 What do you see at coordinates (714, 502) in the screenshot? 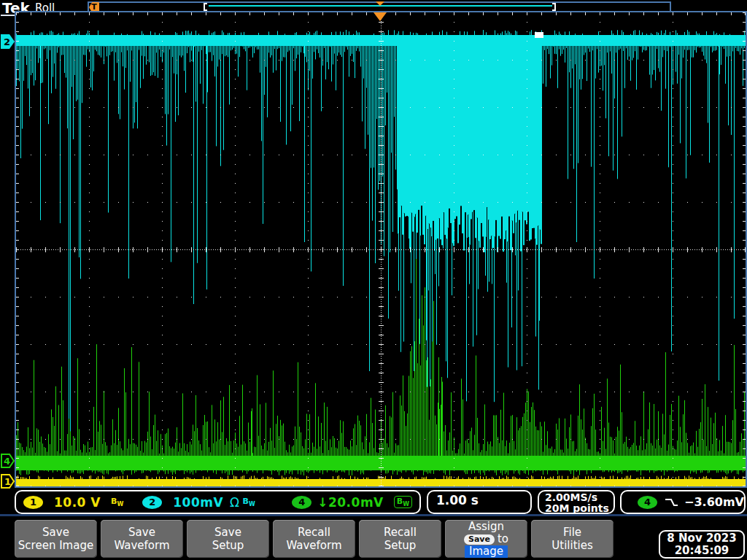
I see `trigger-level: −3.60mV` at bounding box center [714, 502].